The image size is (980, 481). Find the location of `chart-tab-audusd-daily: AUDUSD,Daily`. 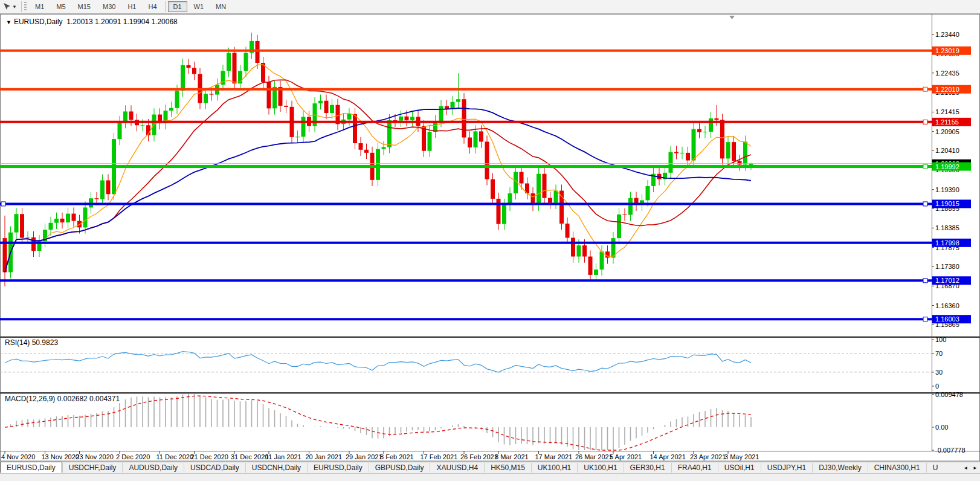

chart-tab-audusd-daily: AUDUSD,Daily is located at coordinates (153, 468).